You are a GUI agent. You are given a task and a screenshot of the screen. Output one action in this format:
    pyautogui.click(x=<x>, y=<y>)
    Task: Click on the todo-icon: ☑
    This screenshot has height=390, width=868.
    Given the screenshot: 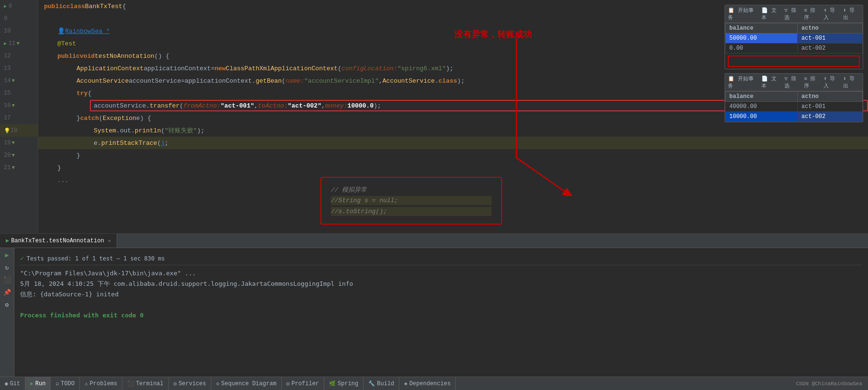 What is the action you would take?
    pyautogui.click(x=57, y=383)
    